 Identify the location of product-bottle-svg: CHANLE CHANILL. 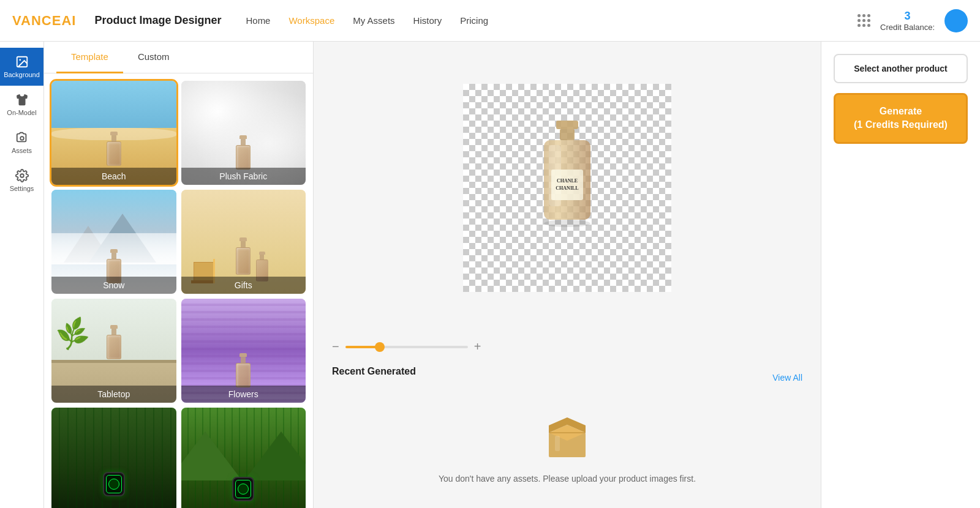
(567, 188).